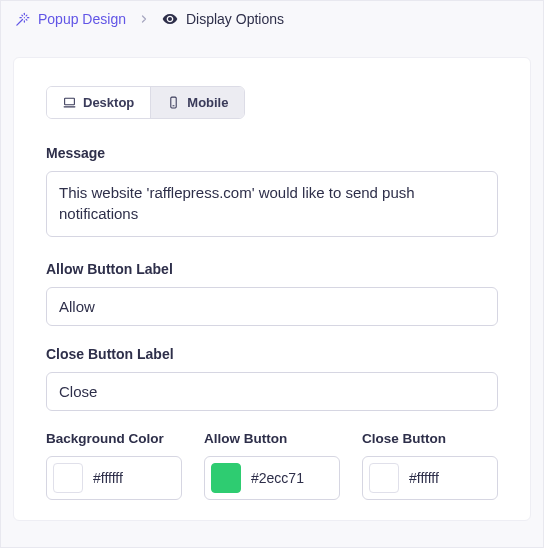  What do you see at coordinates (430, 478) in the screenshot?
I see `close-button-color-picker` at bounding box center [430, 478].